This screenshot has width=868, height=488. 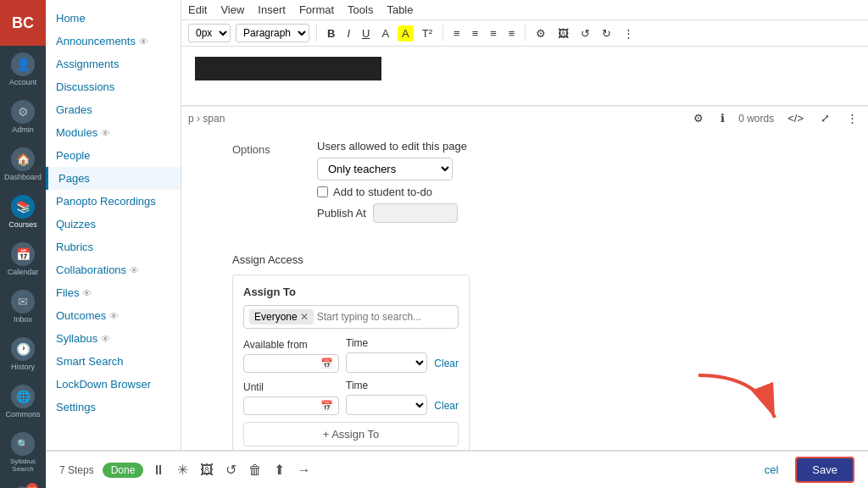 What do you see at coordinates (114, 19) in the screenshot?
I see `sidebar-item-home: Home` at bounding box center [114, 19].